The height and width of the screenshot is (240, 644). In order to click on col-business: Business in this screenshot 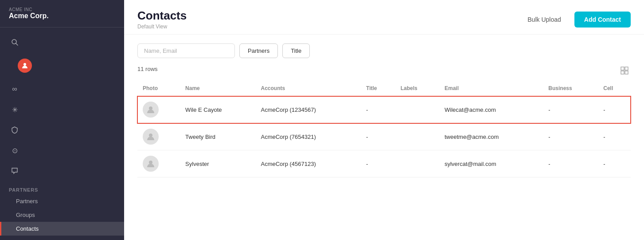, I will do `click(570, 90)`.